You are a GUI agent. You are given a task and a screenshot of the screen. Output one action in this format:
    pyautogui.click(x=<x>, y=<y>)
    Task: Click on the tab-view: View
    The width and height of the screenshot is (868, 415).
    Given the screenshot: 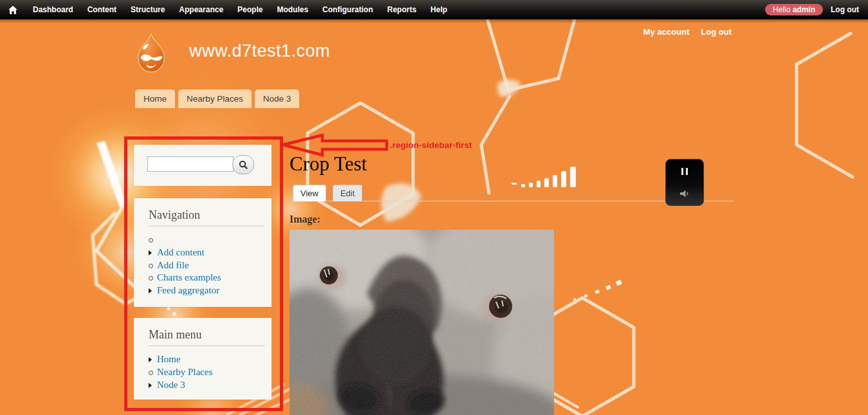 What is the action you would take?
    pyautogui.click(x=309, y=193)
    